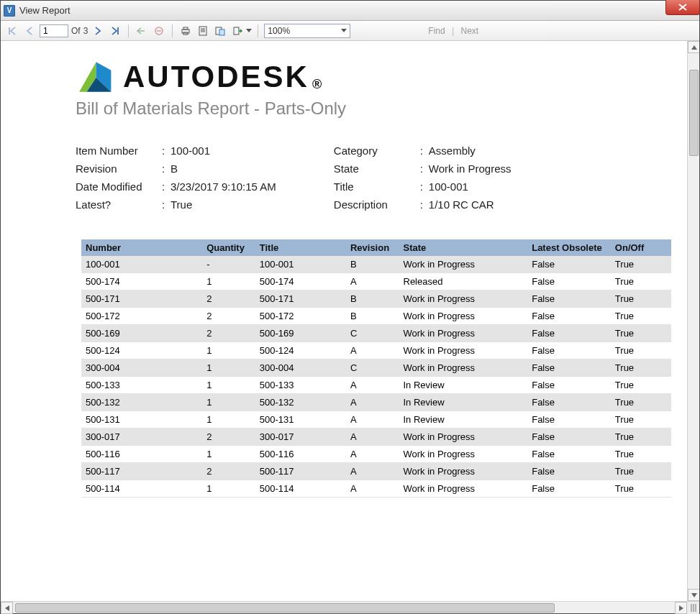  Describe the element at coordinates (307, 31) in the screenshot. I see `zoom-select: 100%` at that location.